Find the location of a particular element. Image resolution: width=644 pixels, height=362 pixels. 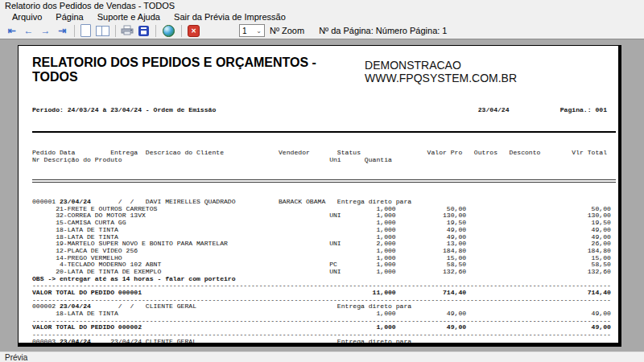

zoom-select: 1 ⌄ is located at coordinates (252, 31).